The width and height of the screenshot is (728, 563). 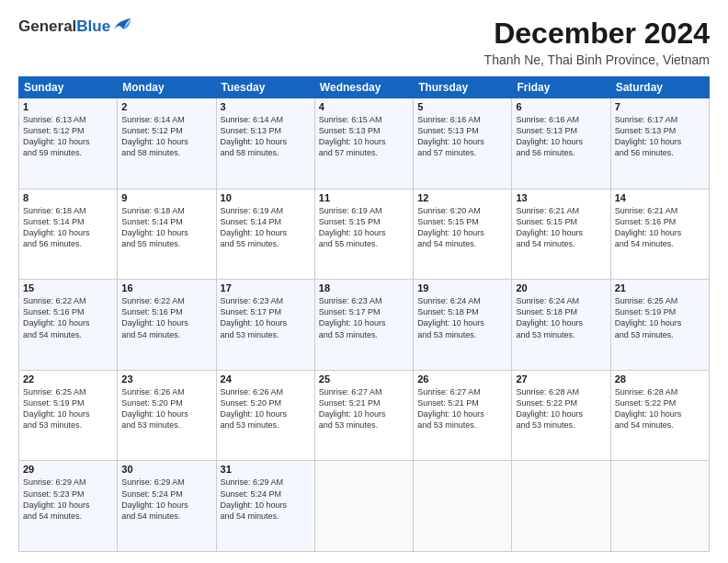 I want to click on table-row: 14Sunrise: 6:21 AMSunset: 5:16 PMDayligh…, so click(x=660, y=234).